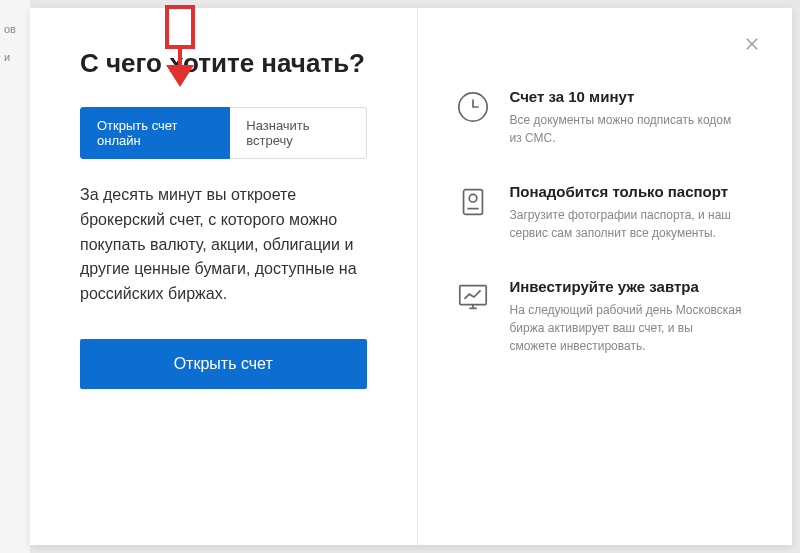  Describe the element at coordinates (224, 245) in the screenshot. I see `description-text: За десять минут вы откроете брокерский с…` at that location.